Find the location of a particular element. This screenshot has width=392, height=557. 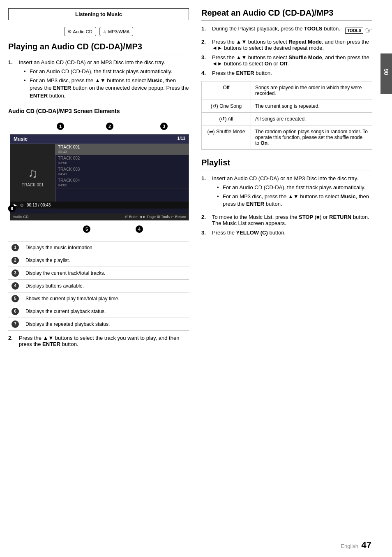

music-label: Music is located at coordinates (21, 139).